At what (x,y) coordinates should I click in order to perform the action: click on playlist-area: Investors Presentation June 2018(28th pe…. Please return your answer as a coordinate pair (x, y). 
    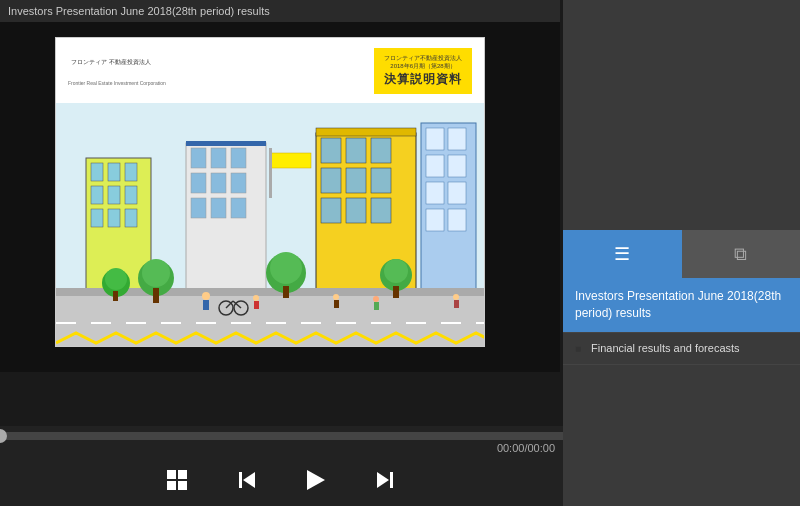
    Looking at the image, I should click on (682, 392).